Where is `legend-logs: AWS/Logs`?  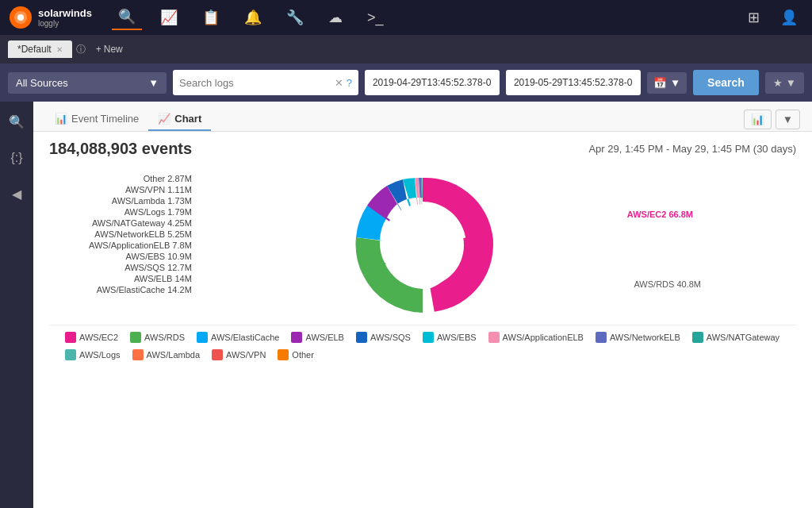 legend-logs: AWS/Logs is located at coordinates (93, 355).